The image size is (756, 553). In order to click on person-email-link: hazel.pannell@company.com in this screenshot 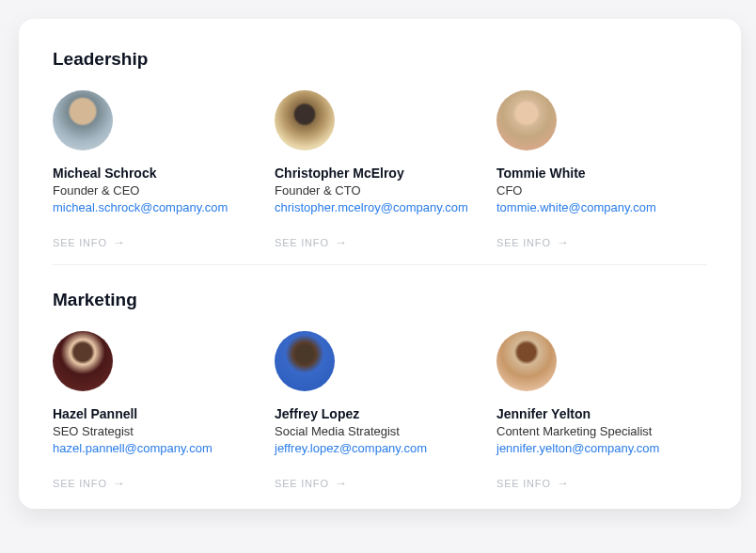, I will do `click(158, 448)`.